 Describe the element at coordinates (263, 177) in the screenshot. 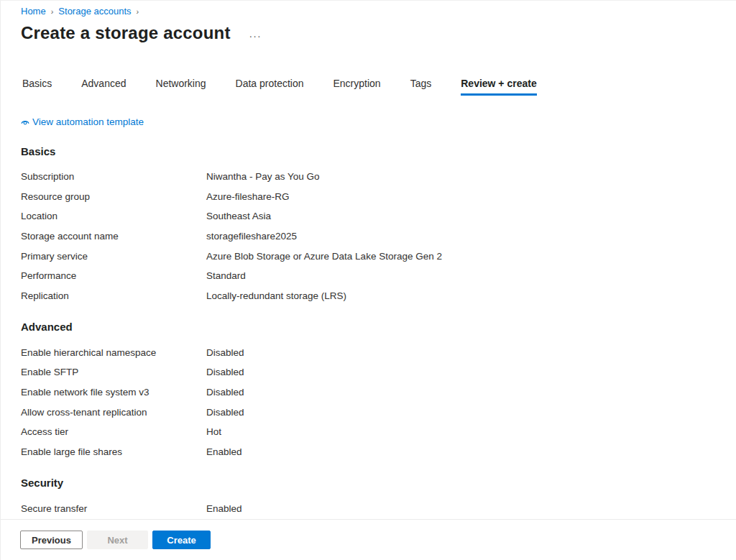

I see `row-value: Niwantha - Pay as You Go` at that location.